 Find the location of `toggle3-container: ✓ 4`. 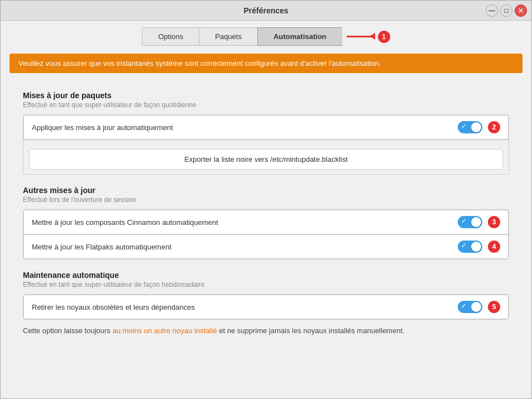

toggle3-container: ✓ 4 is located at coordinates (479, 247).